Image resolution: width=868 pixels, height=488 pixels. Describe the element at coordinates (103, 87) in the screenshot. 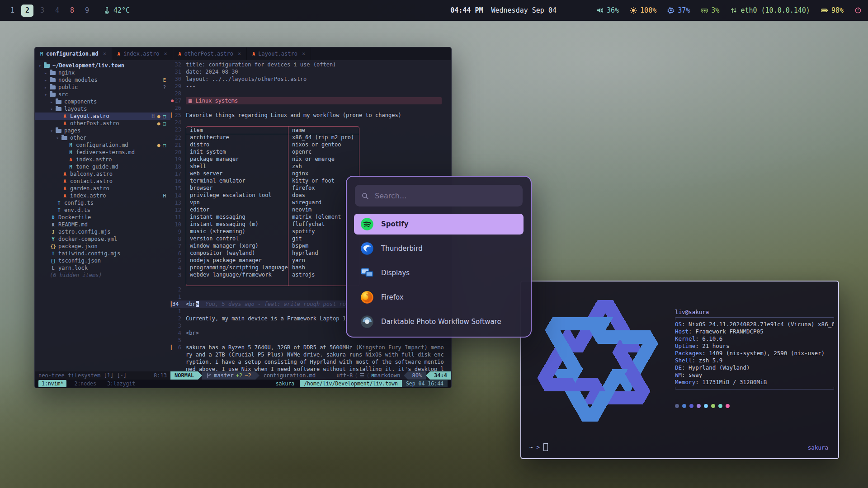

I see `tree-item-public: ▸public?` at that location.